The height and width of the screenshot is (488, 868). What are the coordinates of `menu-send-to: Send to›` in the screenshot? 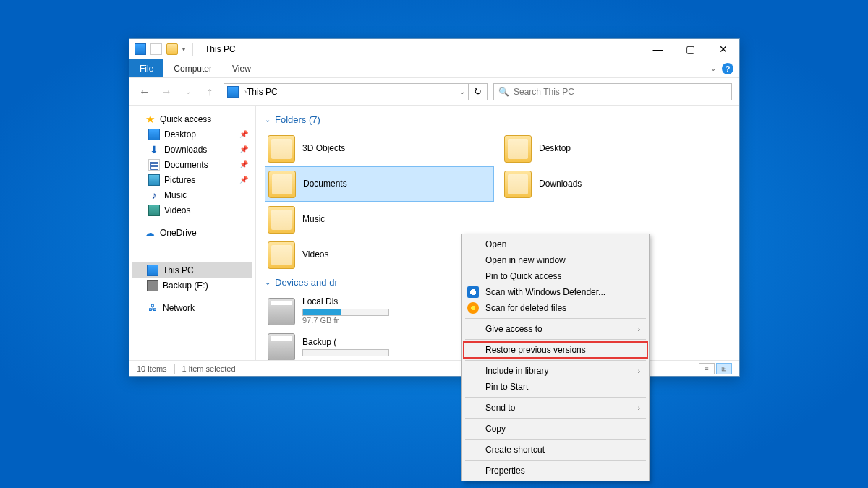 It's located at (556, 408).